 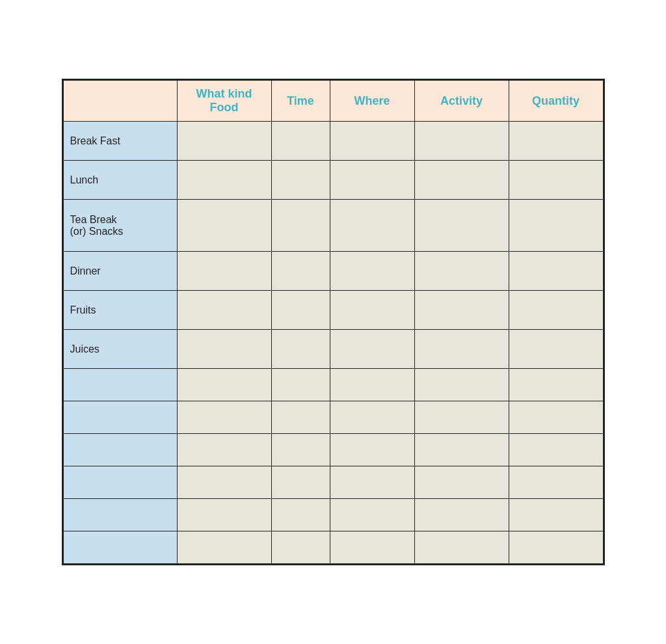 I want to click on table-row: Juices, so click(x=333, y=349).